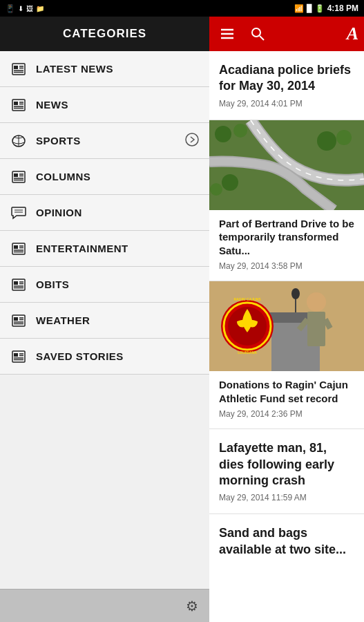 Image resolution: width=364 pixels, height=622 pixels. I want to click on sidebar-item-label: WEATHER, so click(117, 321).